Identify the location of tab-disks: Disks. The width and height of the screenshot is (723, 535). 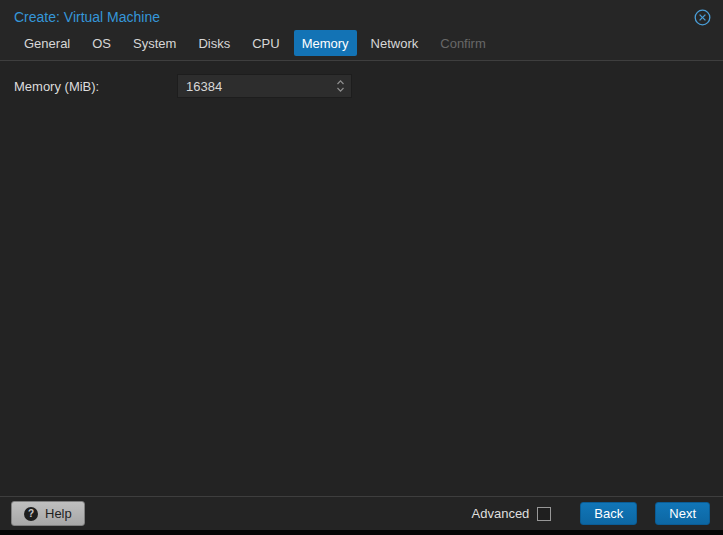
(214, 43).